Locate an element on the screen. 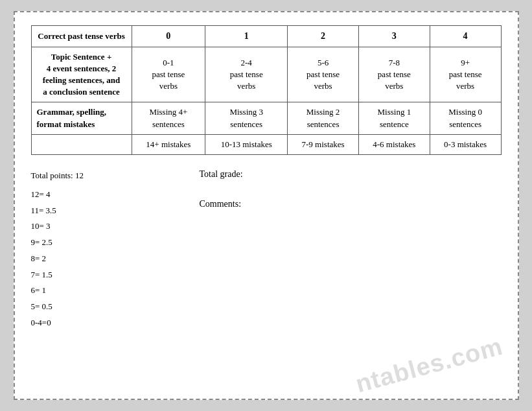  cell-0-0: 0-1 past tense verbs is located at coordinates (168, 75).